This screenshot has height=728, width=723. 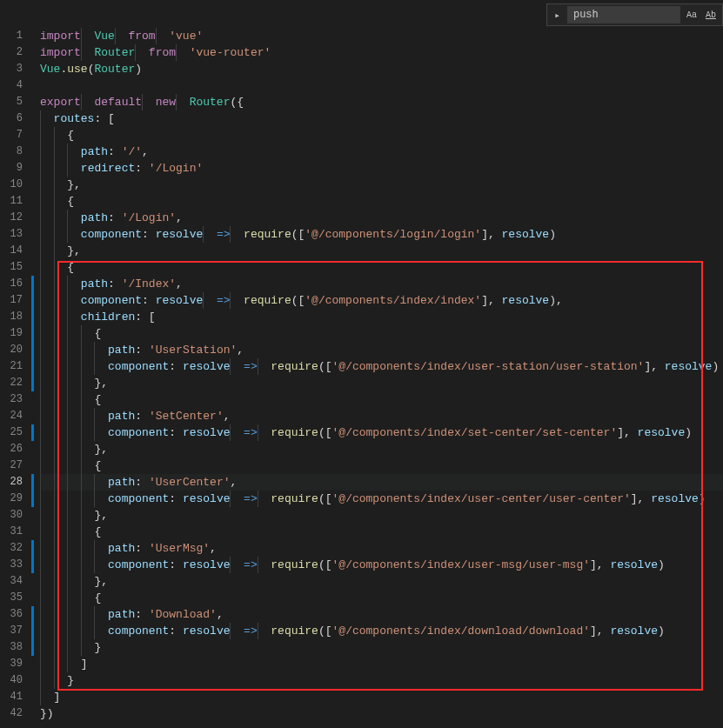 What do you see at coordinates (11, 301) in the screenshot?
I see `line-number: 17` at bounding box center [11, 301].